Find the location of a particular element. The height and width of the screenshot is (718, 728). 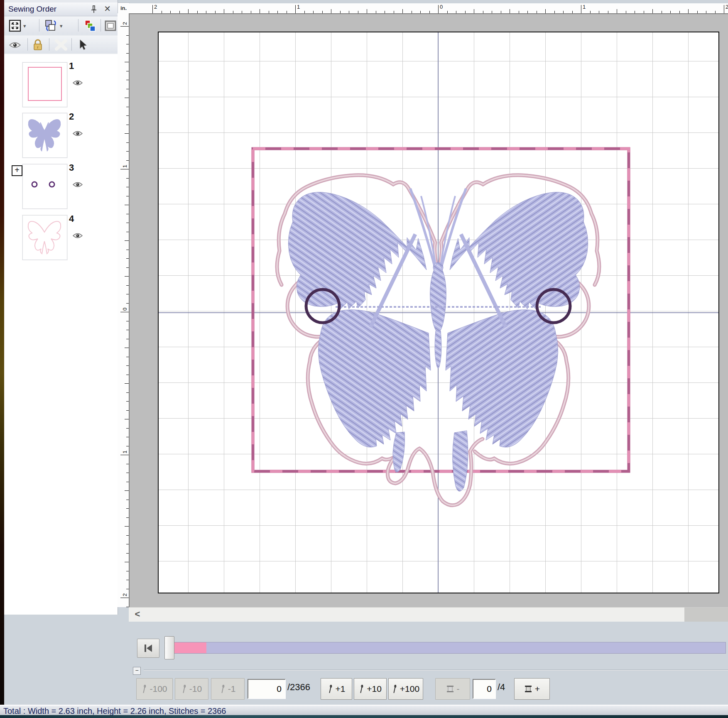

scroll-left-arrow: < is located at coordinates (137, 615).